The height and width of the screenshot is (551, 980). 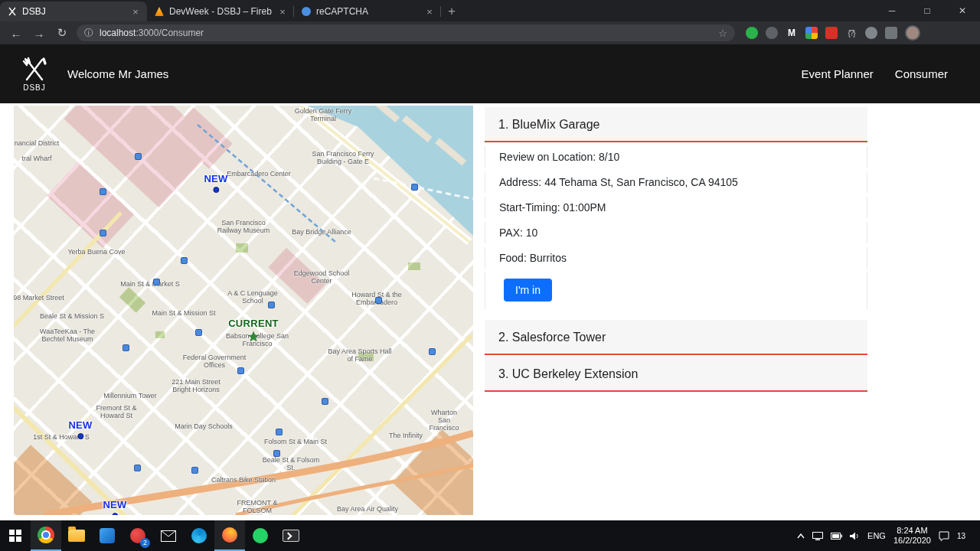 I want to click on tray-time: 8:24 AM, so click(x=913, y=531).